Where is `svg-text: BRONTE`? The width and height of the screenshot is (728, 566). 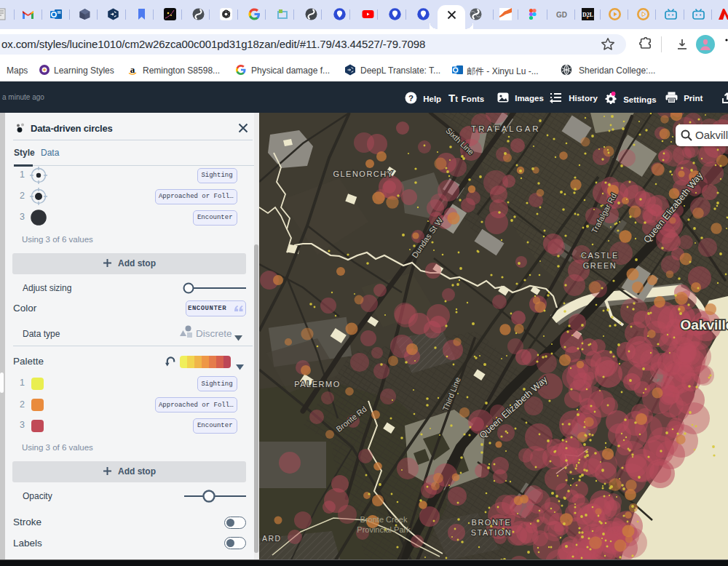
svg-text: BRONTE is located at coordinates (492, 522).